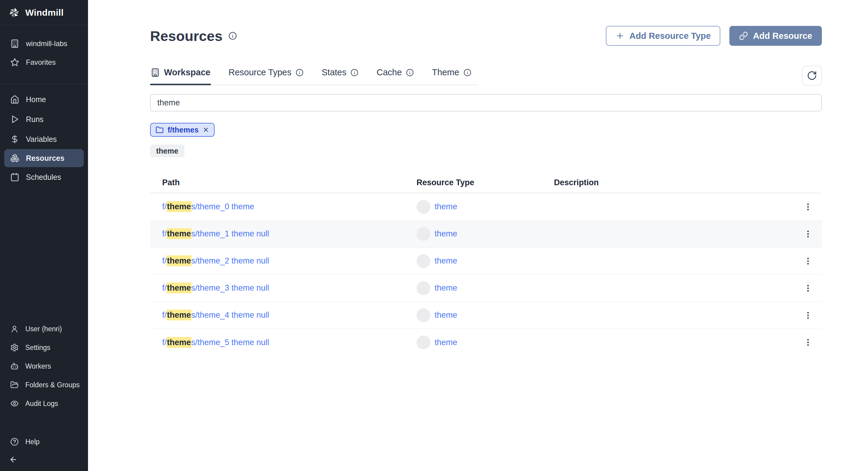 Image resolution: width=868 pixels, height=471 pixels. I want to click on table-row: f/themes/theme_1 theme null theme, so click(486, 234).